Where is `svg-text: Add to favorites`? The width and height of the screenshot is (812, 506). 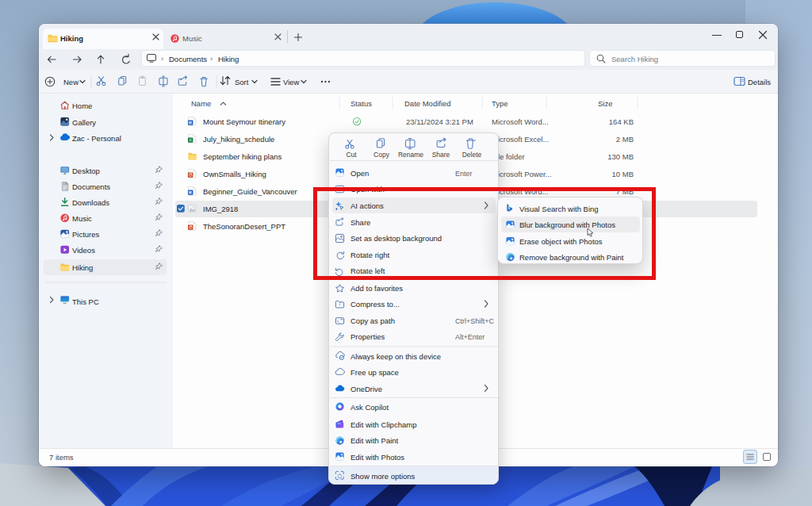 svg-text: Add to favorites is located at coordinates (377, 289).